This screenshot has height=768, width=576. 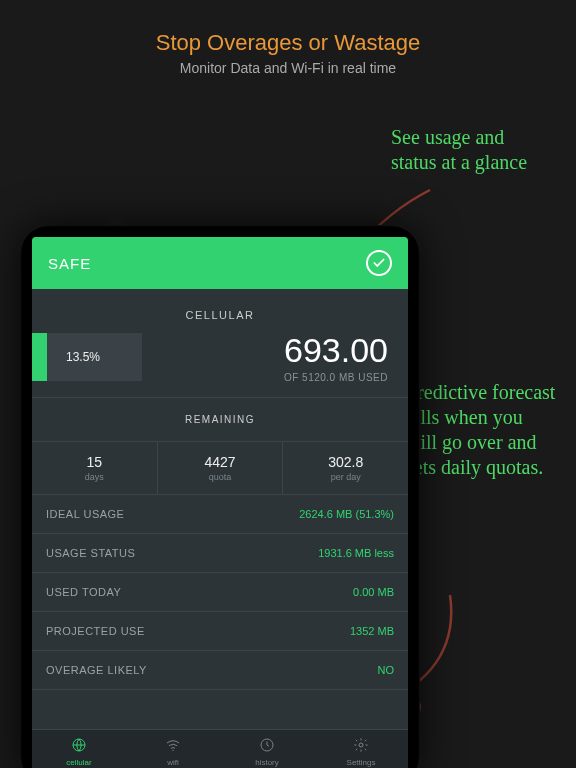 What do you see at coordinates (220, 310) in the screenshot?
I see `cellular-label: CELLULAR` at bounding box center [220, 310].